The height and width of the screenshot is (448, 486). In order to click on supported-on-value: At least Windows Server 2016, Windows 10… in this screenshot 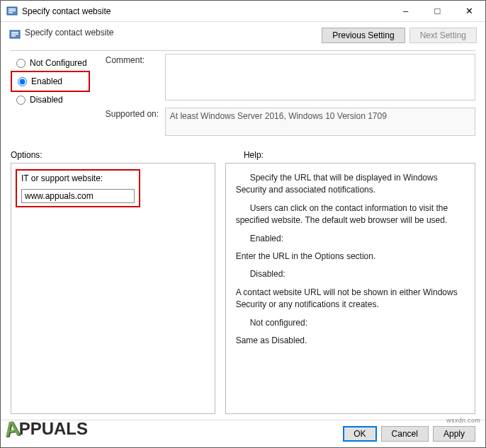, I will do `click(278, 116)`.